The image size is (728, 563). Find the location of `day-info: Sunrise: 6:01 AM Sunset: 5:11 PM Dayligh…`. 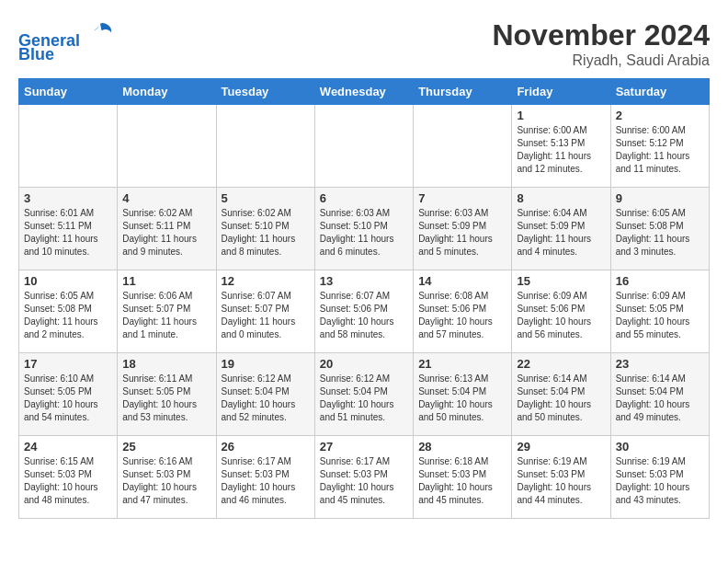

day-info: Sunrise: 6:01 AM Sunset: 5:11 PM Dayligh… is located at coordinates (68, 233).